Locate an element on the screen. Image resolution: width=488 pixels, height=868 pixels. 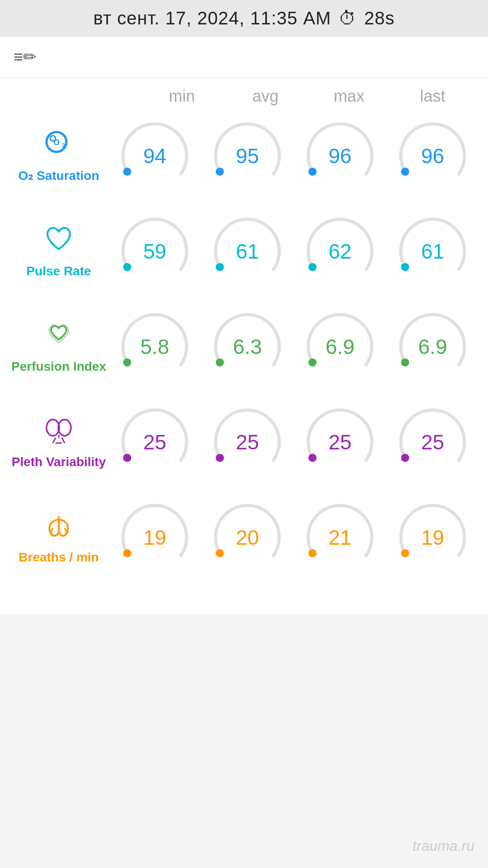
metric-label-o2-saturation: O 2 O₂ Saturation is located at coordinates (59, 156).